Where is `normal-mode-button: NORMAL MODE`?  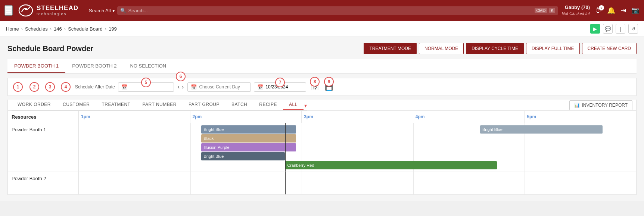 normal-mode-button: NORMAL MODE is located at coordinates (441, 48).